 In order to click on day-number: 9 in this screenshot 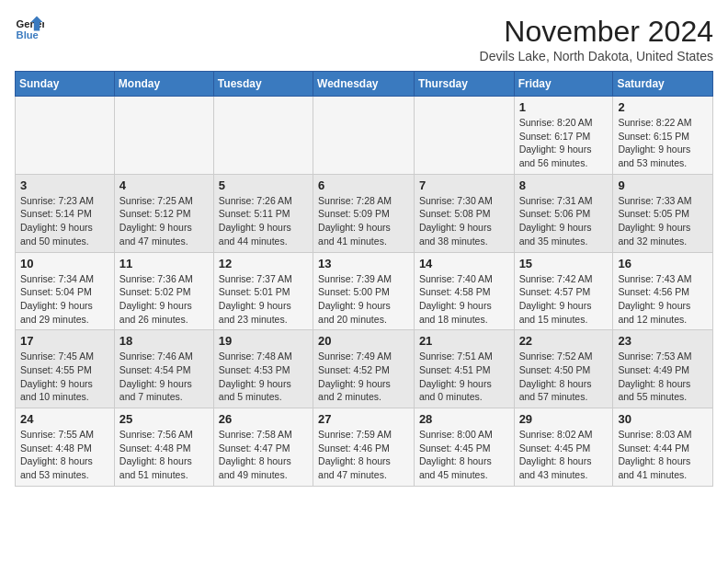, I will do `click(663, 186)`.